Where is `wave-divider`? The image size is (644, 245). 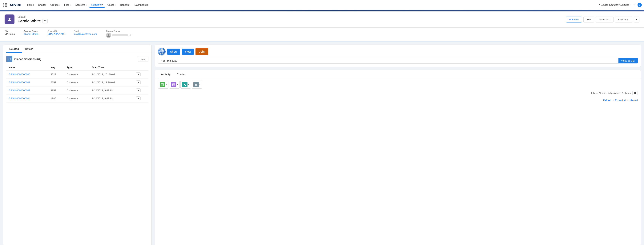 wave-divider is located at coordinates (322, 11).